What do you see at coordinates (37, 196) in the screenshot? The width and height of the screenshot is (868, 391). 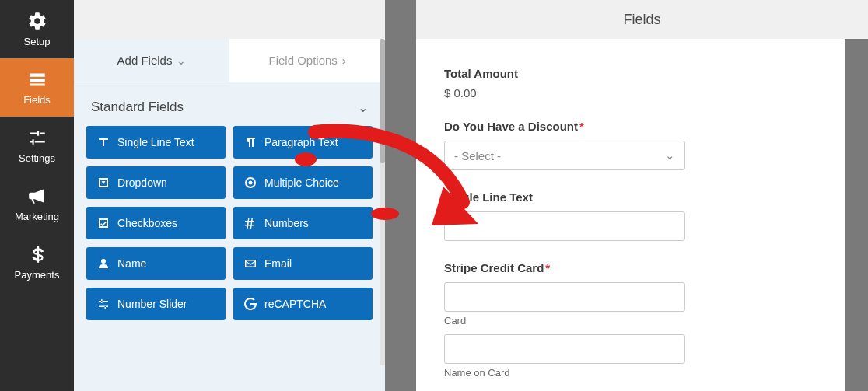 I see `sidebar: Setup Fields Settings Marketing Payments` at bounding box center [37, 196].